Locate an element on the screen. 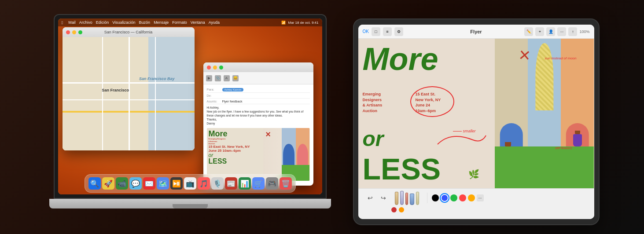 The image size is (644, 234). dock-appstore-icon: 🛒 is located at coordinates (258, 183).